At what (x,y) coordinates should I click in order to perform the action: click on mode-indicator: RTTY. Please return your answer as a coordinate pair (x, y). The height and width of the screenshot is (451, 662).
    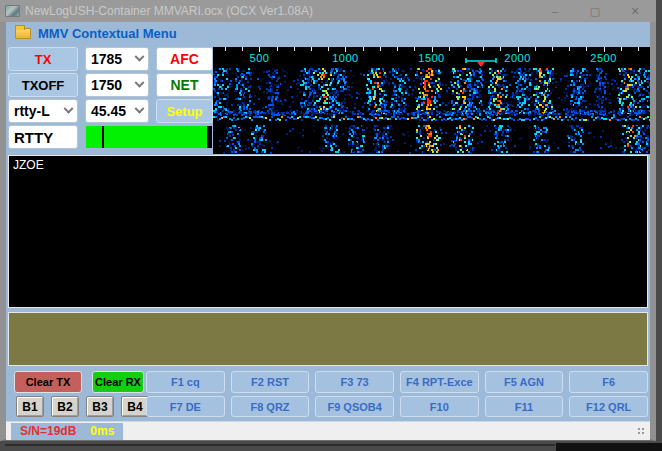
    Looking at the image, I should click on (43, 137).